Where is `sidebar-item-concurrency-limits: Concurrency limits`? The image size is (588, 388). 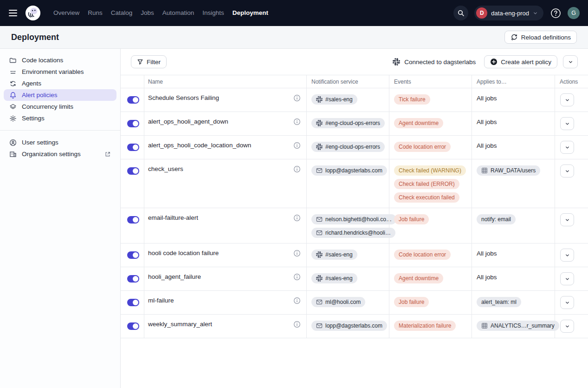
sidebar-item-concurrency-limits: Concurrency limits is located at coordinates (60, 107).